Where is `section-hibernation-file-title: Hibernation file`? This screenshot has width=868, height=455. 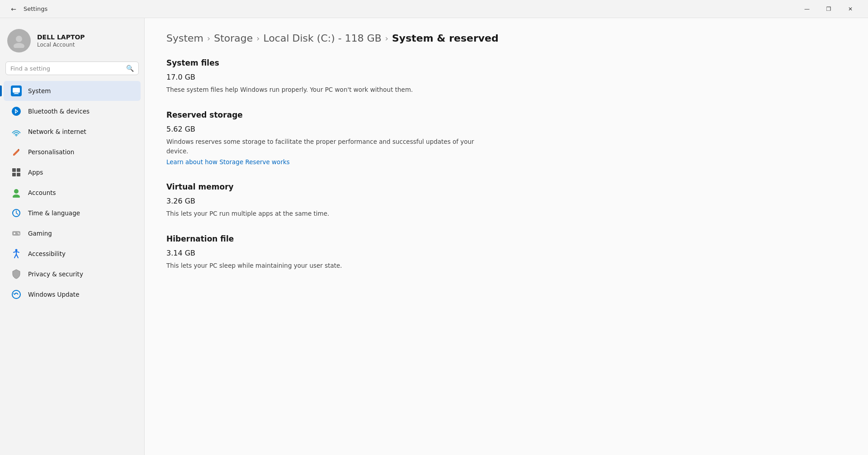 section-hibernation-file-title: Hibernation file is located at coordinates (506, 239).